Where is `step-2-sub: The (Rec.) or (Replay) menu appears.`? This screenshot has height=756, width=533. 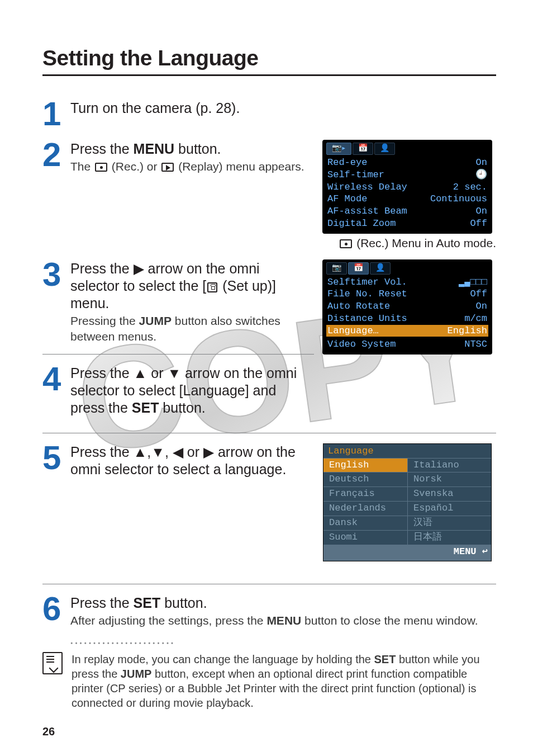 step-2-sub: The (Rec.) or (Replay) menu appears. is located at coordinates (191, 167).